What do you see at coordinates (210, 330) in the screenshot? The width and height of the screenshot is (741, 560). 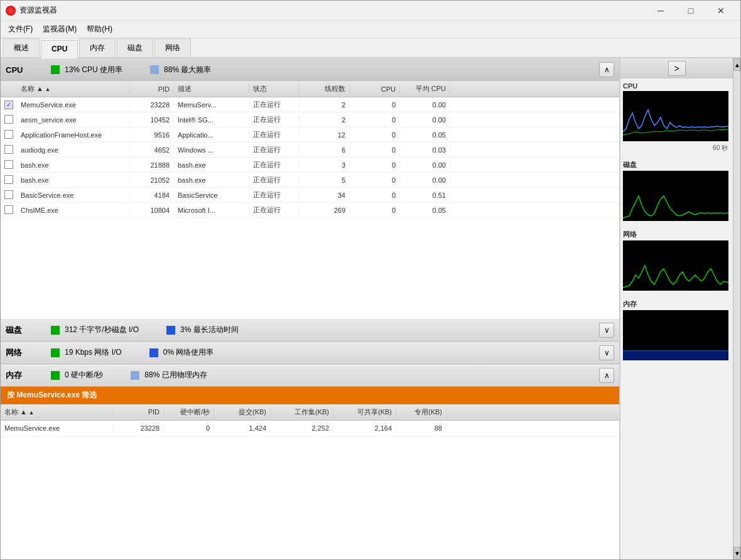 I see `disk-stat2-label: 3% 最长活动时间` at bounding box center [210, 330].